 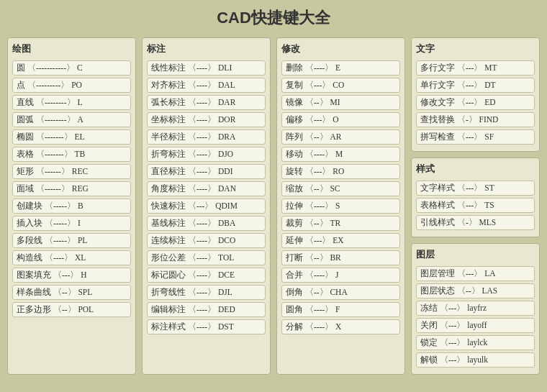 I want to click on list-item: 解锁 〈---〉 layulk, so click(x=475, y=360).